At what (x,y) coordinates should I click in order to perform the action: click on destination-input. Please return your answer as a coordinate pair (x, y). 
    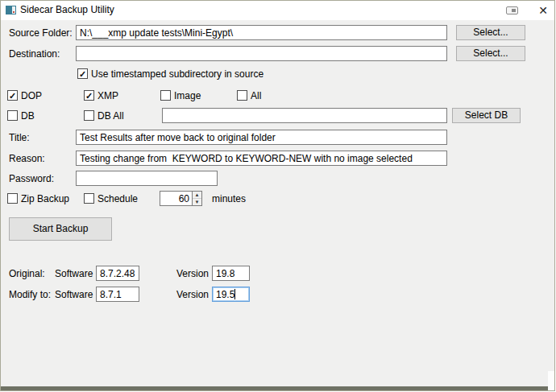
    Looking at the image, I should click on (261, 53).